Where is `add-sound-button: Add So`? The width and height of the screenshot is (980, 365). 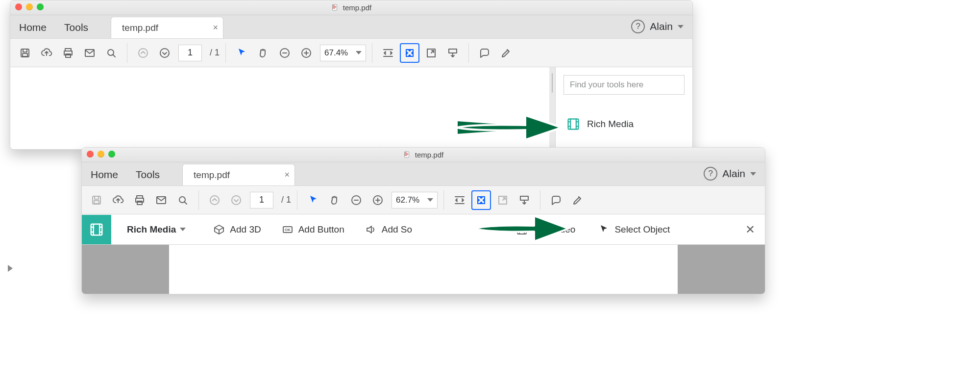 add-sound-button: Add So is located at coordinates (389, 230).